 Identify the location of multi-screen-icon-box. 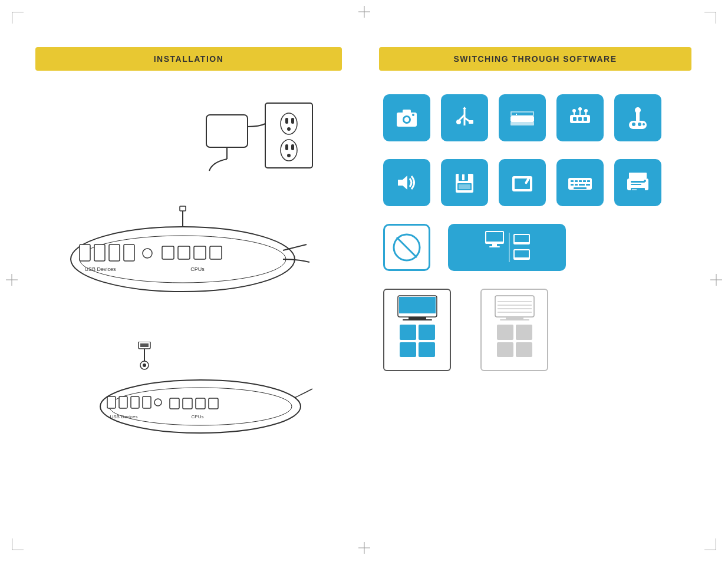
(507, 247).